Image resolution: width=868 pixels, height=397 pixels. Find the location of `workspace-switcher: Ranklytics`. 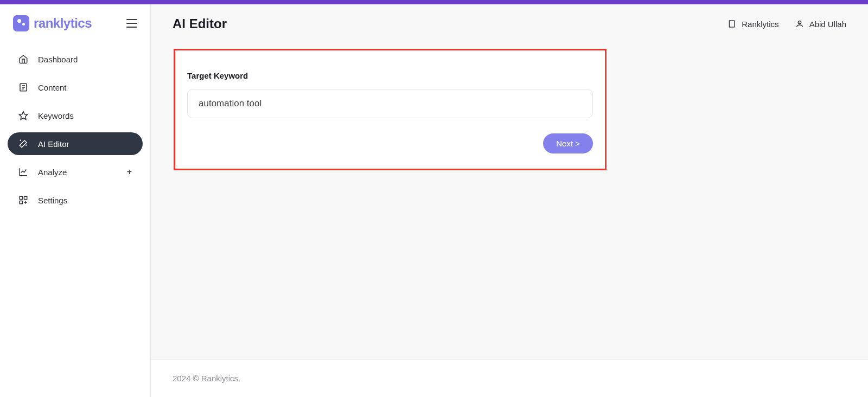

workspace-switcher: Ranklytics is located at coordinates (753, 24).